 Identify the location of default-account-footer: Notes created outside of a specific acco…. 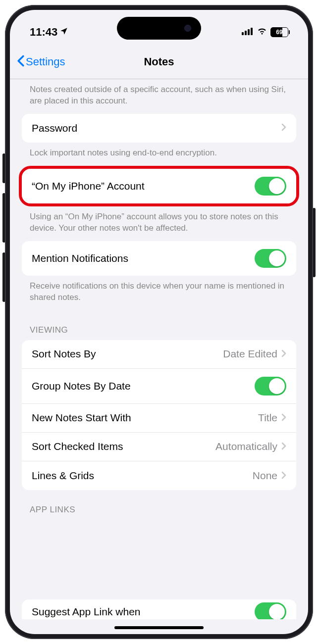
(159, 97).